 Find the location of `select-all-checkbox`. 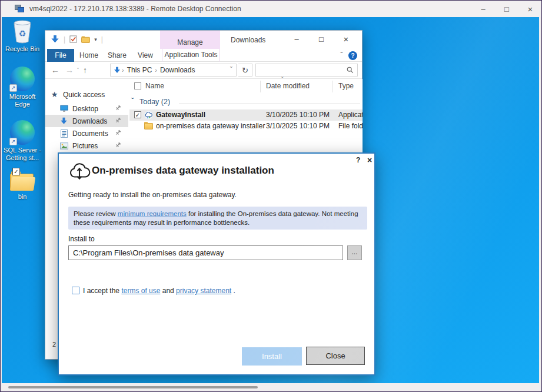

select-all-checkbox is located at coordinates (138, 86).